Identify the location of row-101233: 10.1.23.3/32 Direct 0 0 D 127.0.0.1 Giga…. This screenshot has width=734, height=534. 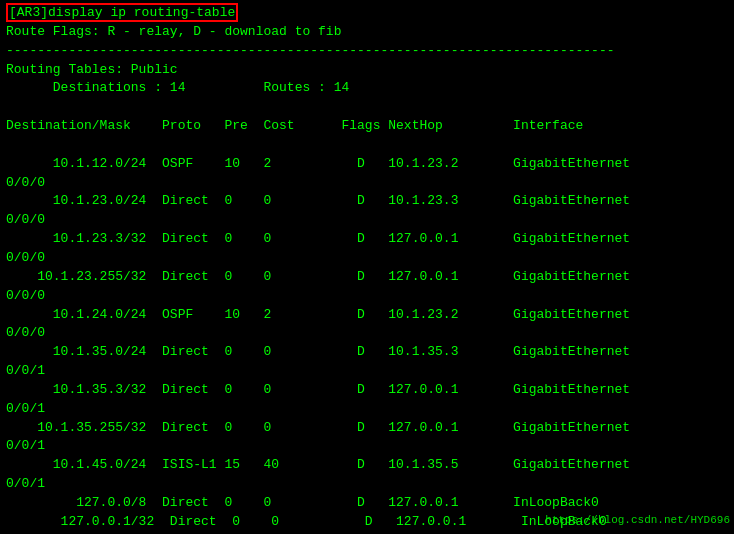
(367, 240).